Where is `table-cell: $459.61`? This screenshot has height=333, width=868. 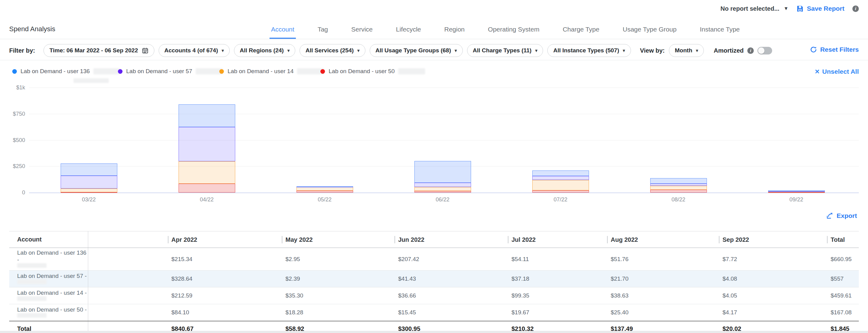
table-cell: $459.61 is located at coordinates (841, 296).